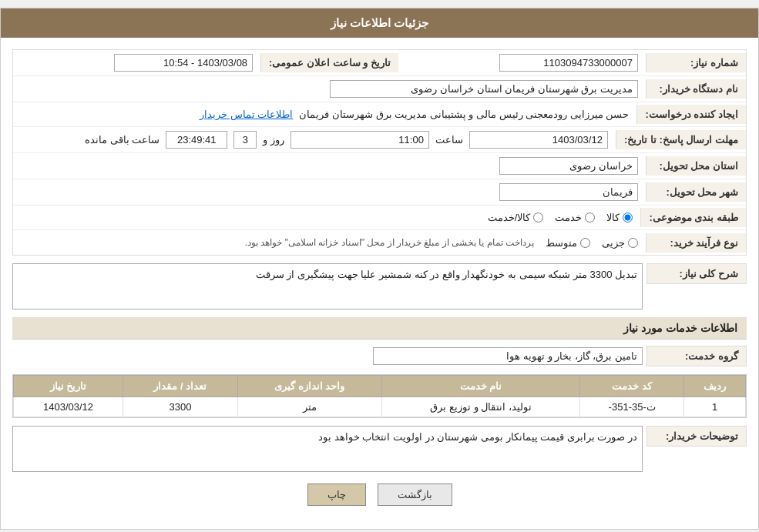  I want to click on radio-jozi: جزیی, so click(620, 243).